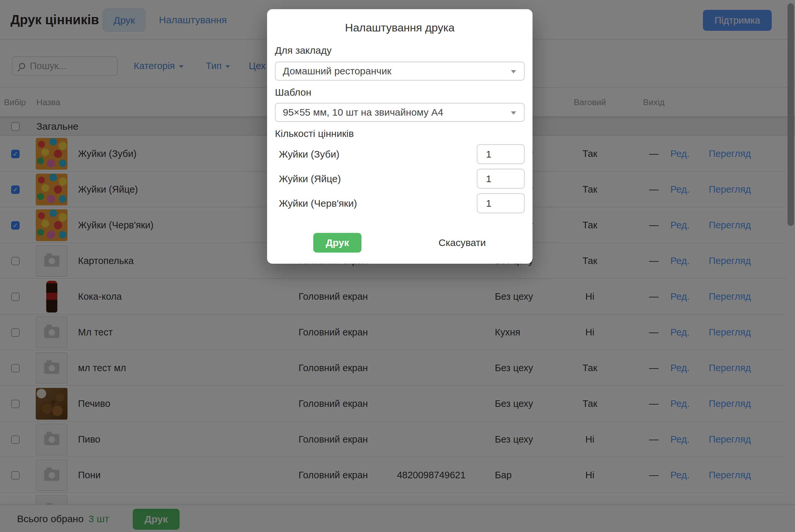  What do you see at coordinates (400, 178) in the screenshot?
I see `quantity-row: Жуйки (Яйце)` at bounding box center [400, 178].